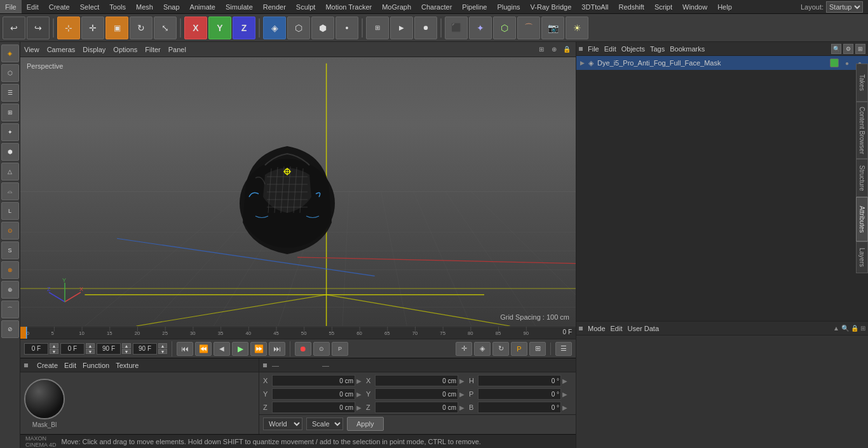  I want to click on left-tool-15: ⊘, so click(10, 329).